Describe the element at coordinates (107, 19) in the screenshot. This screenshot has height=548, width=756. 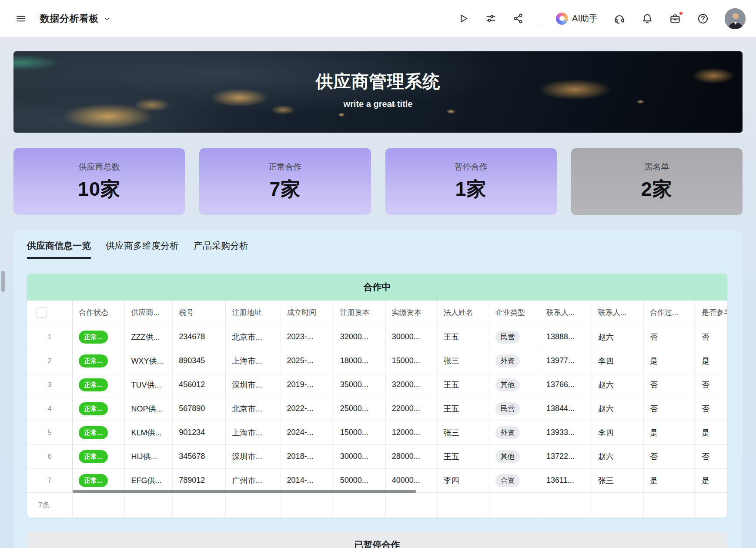
I see `chevron-down-icon` at that location.